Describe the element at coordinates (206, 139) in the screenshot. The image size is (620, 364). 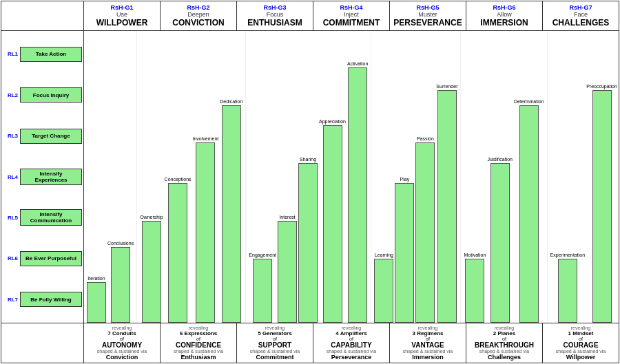
I see `bar-label: Involvement` at that location.